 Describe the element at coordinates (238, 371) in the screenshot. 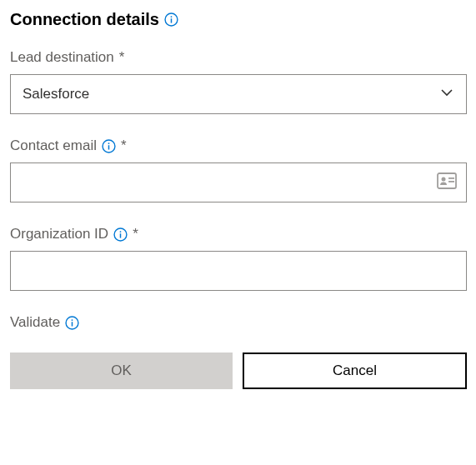

I see `button-row: OK Cancel` at that location.